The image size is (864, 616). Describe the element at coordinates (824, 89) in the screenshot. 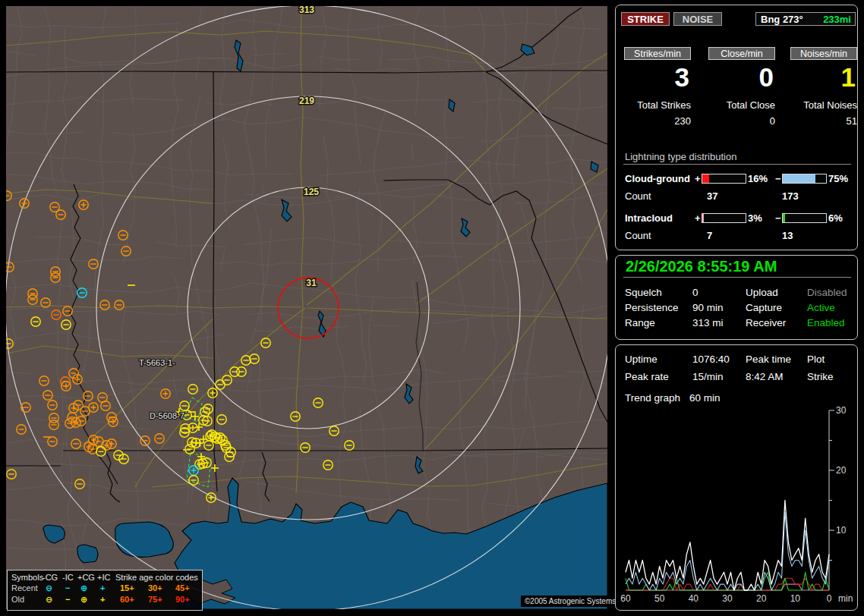

I see `noises-per-min-column: Noises/min 1 Total Noises 51` at that location.